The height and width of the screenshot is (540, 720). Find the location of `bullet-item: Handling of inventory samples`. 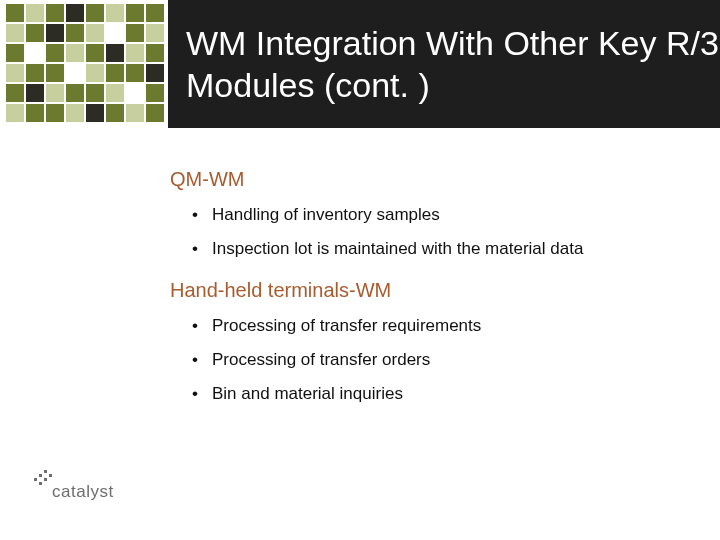

bullet-item: Handling of inventory samples is located at coordinates (441, 215).